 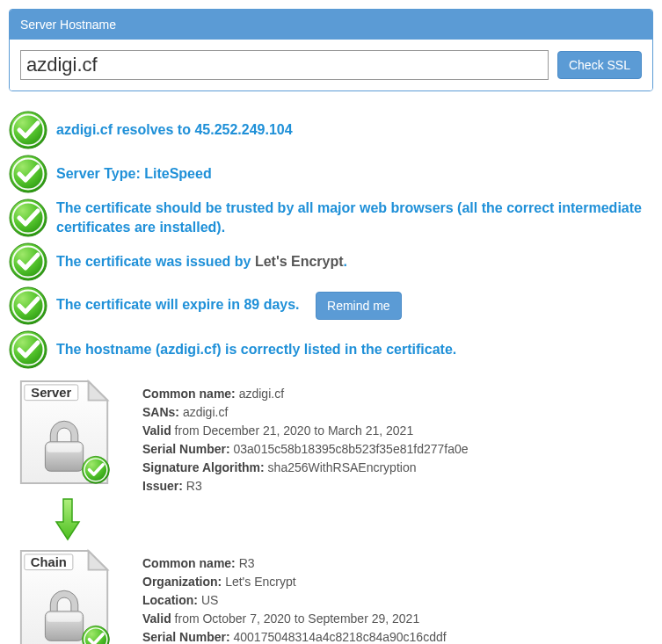 What do you see at coordinates (204, 467) in the screenshot?
I see `sig-label: Signature Algorithm:` at bounding box center [204, 467].